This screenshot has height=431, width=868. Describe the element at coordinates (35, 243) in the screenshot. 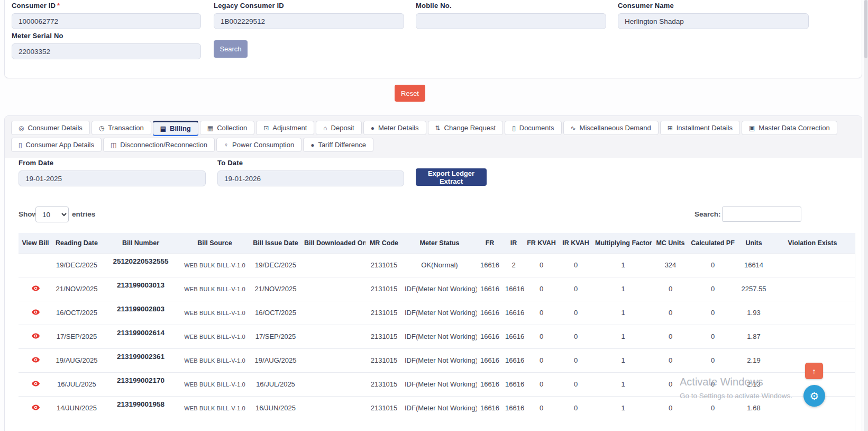

I see `col-header-view-bill: View Bill` at that location.